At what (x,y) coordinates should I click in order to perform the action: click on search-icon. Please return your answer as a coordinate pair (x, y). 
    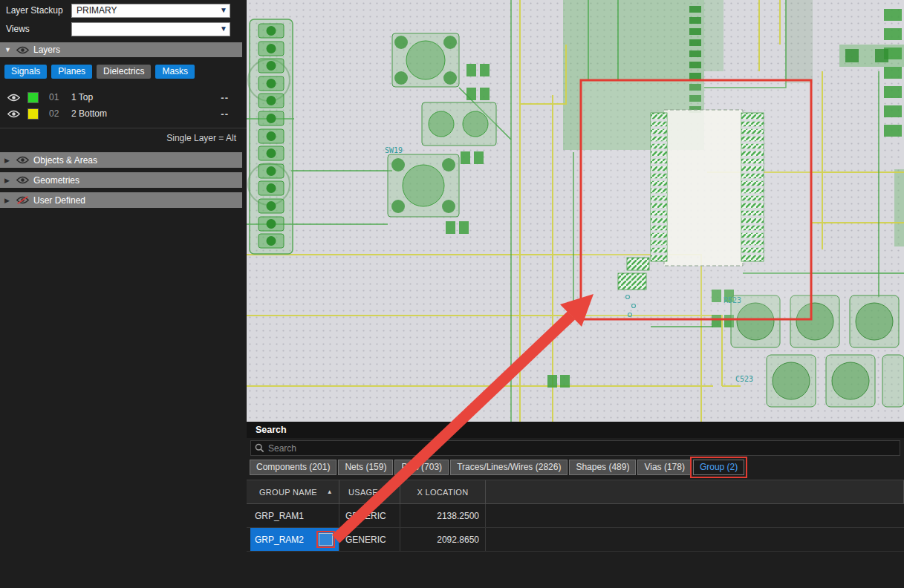
    Looking at the image, I should click on (260, 448).